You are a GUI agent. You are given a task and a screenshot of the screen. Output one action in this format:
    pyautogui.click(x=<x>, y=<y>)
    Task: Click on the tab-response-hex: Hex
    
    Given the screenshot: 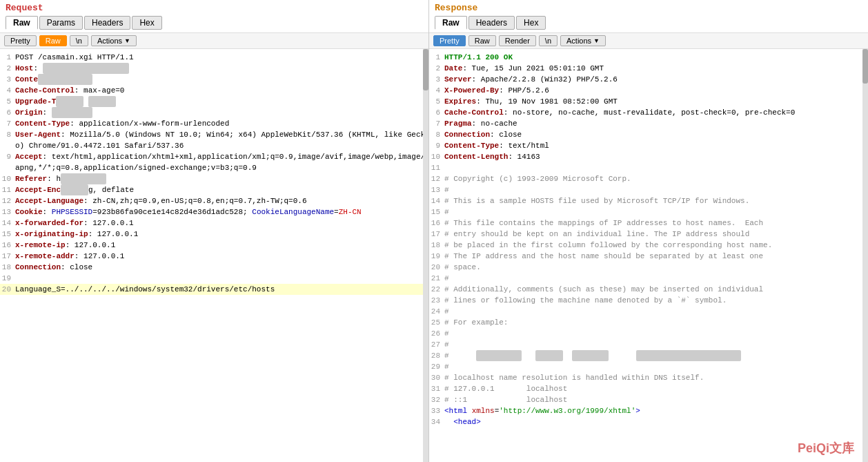 What is the action you would take?
    pyautogui.click(x=531, y=23)
    